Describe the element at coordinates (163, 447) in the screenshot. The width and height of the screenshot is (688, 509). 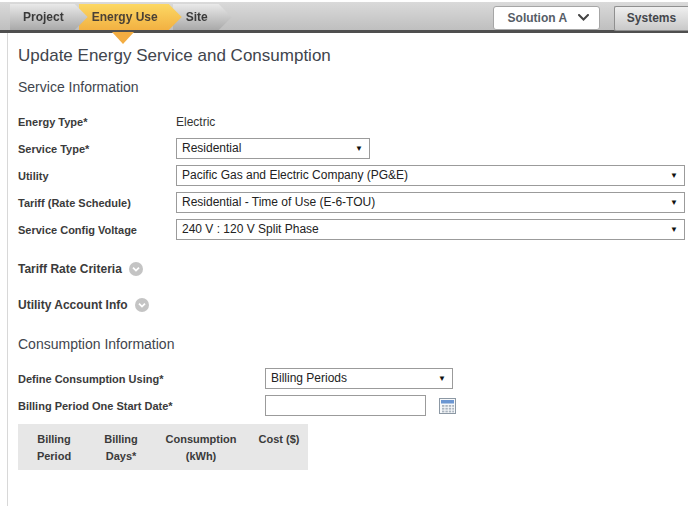
I see `billing-periods-table-header: Billing Period Billing Days* Consumption…` at that location.